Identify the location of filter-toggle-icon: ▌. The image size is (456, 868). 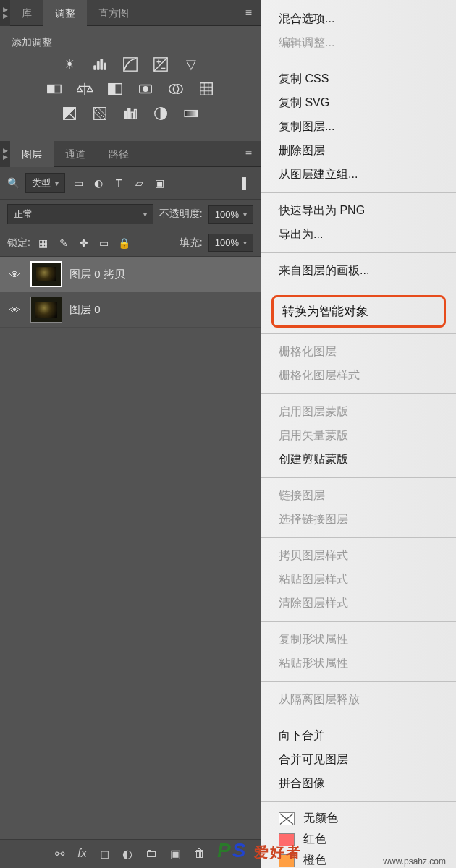
(246, 183).